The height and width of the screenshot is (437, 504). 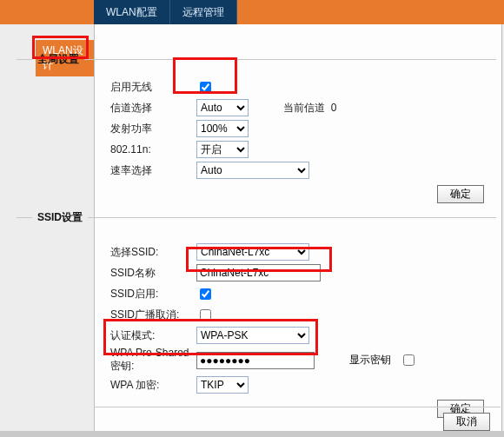 What do you see at coordinates (153, 294) in the screenshot?
I see `ssid-enable-label: SSID启用:` at bounding box center [153, 294].